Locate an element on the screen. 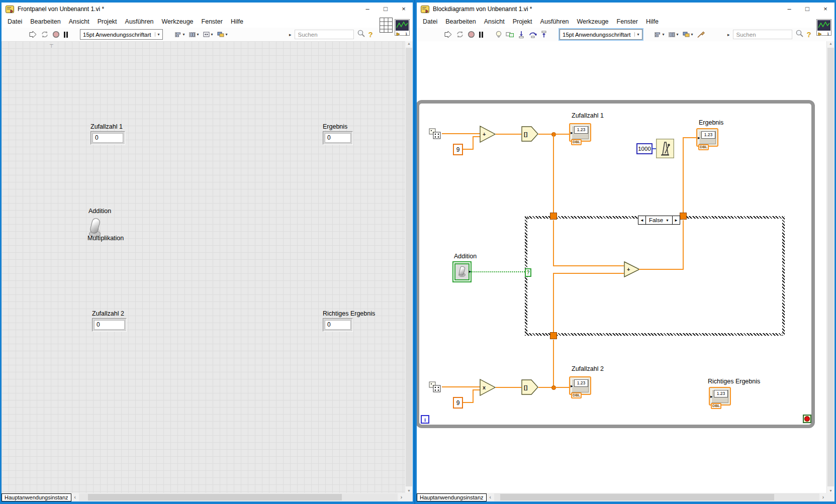 The image size is (836, 504). case-next-icon: ► is located at coordinates (676, 220).